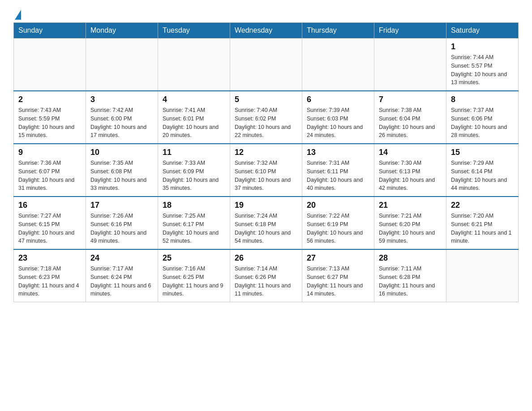  What do you see at coordinates (194, 223) in the screenshot?
I see `calendar-day-cell: 18Sunrise: 7:25 AM Sunset: 6:17 PM Dayli…` at bounding box center [194, 223].